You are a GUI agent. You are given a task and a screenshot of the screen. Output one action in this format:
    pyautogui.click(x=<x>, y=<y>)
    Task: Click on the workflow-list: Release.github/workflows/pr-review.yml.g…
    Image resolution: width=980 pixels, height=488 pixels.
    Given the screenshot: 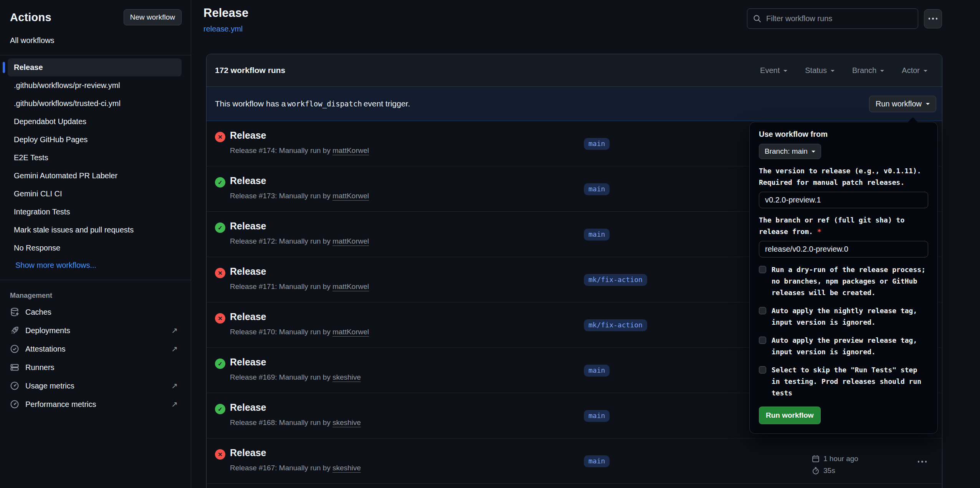 What is the action you would take?
    pyautogui.click(x=95, y=156)
    